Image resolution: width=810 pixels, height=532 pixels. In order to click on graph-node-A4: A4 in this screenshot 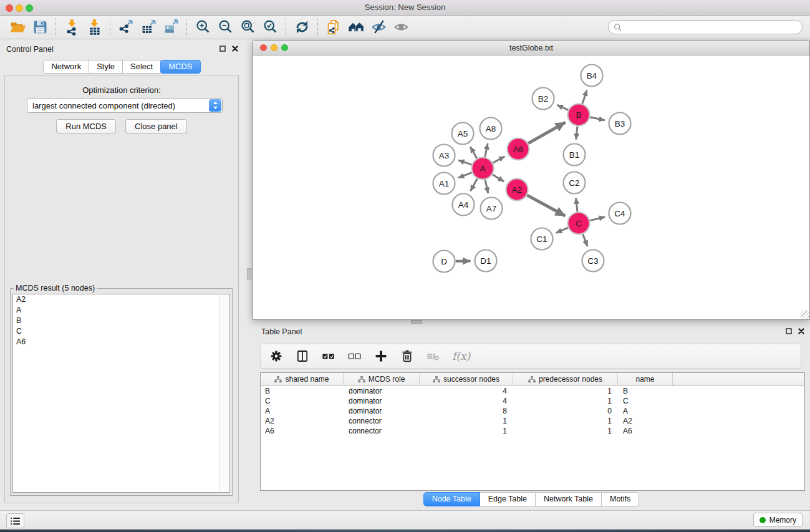, I will do `click(464, 205)`.